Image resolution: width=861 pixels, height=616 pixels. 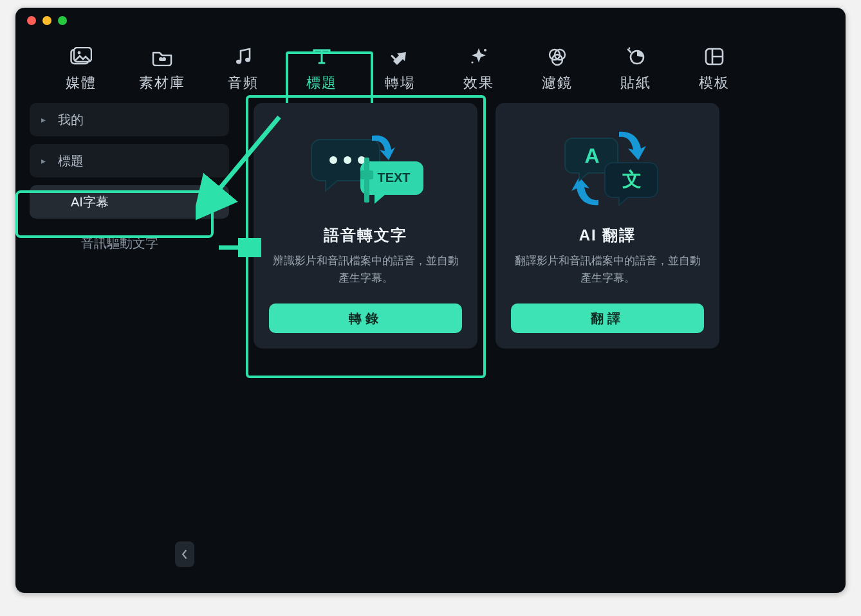 What do you see at coordinates (32, 21) in the screenshot?
I see `window-close-icon` at bounding box center [32, 21].